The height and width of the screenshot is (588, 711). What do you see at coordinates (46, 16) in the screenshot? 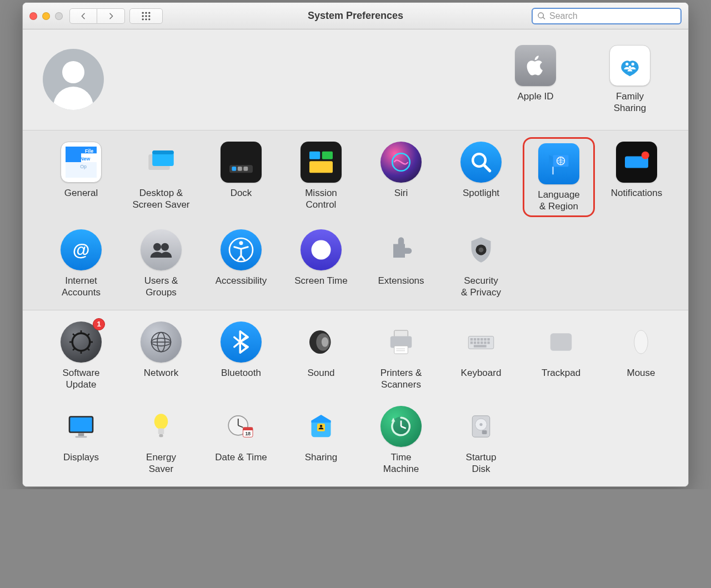
I see `minimize-window-button` at bounding box center [46, 16].